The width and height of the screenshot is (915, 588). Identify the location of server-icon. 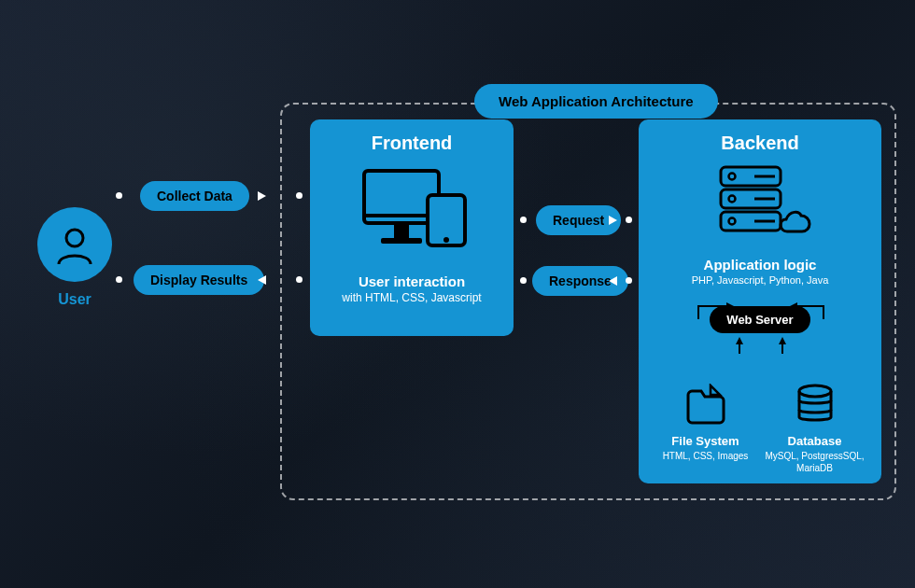
(760, 205).